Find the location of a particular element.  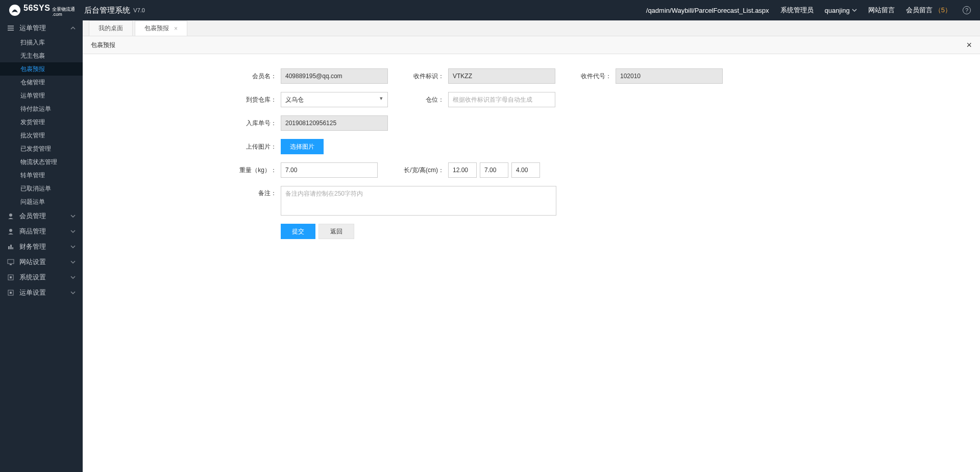

recv-id-label: 收件标识： is located at coordinates (427, 77).